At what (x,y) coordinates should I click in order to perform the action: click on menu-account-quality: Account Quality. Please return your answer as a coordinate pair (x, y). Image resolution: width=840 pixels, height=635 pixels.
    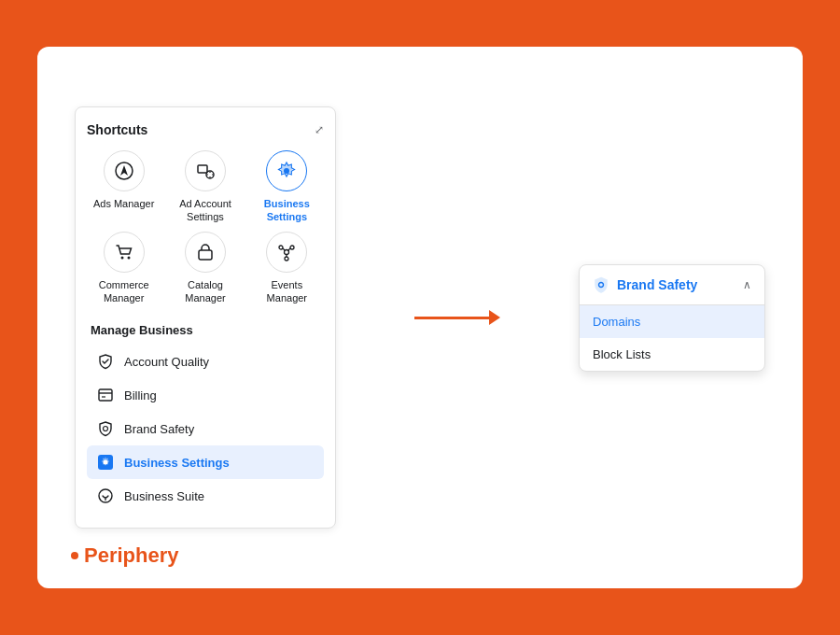
    Looking at the image, I should click on (205, 361).